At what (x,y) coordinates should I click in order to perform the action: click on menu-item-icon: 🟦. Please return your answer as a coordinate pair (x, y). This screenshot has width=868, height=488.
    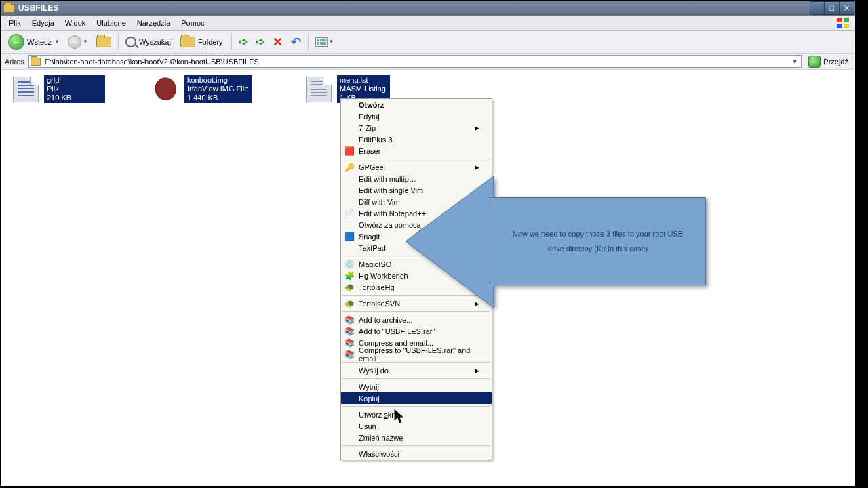
    Looking at the image, I should click on (350, 236).